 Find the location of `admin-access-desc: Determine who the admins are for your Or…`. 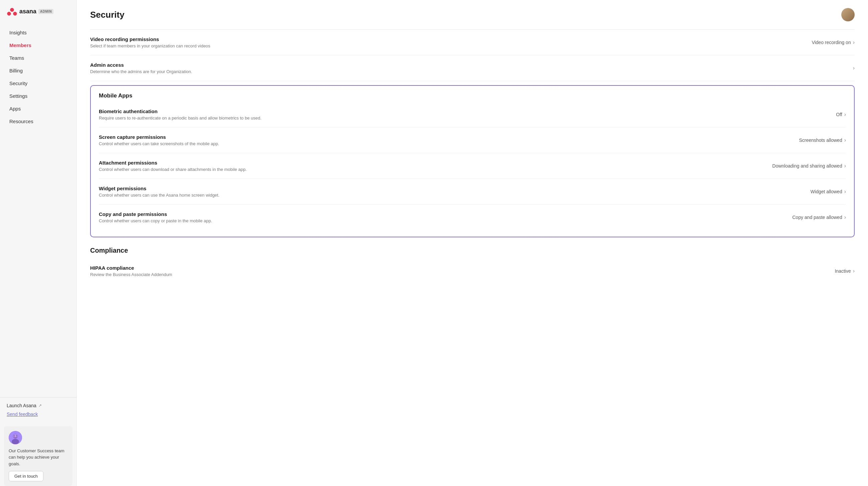

admin-access-desc: Determine who the admins are for your Or… is located at coordinates (472, 71).